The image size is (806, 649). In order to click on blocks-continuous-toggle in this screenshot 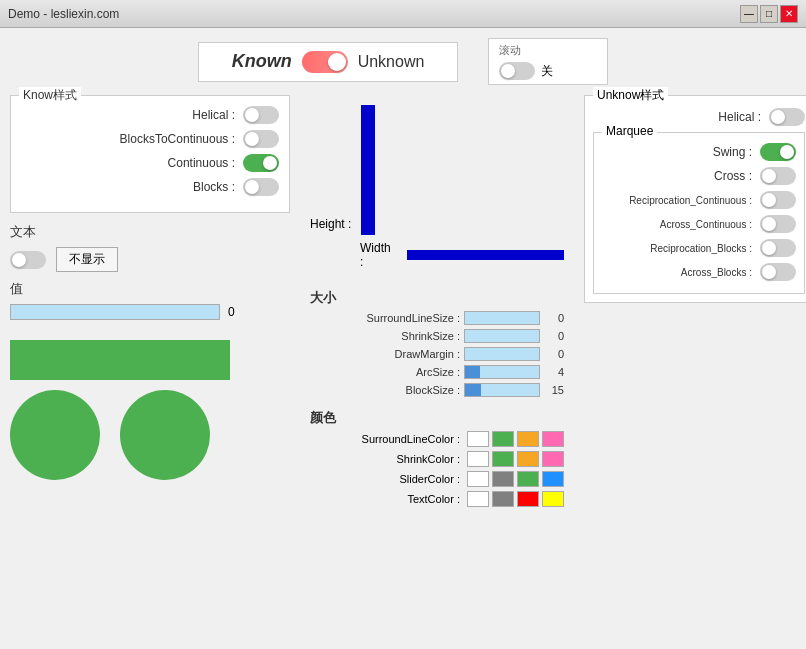, I will do `click(261, 139)`.